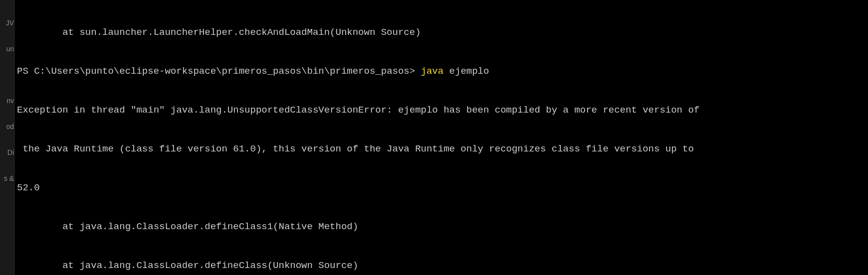 The width and height of the screenshot is (868, 275). I want to click on sidebar-item: Di, so click(7, 152).